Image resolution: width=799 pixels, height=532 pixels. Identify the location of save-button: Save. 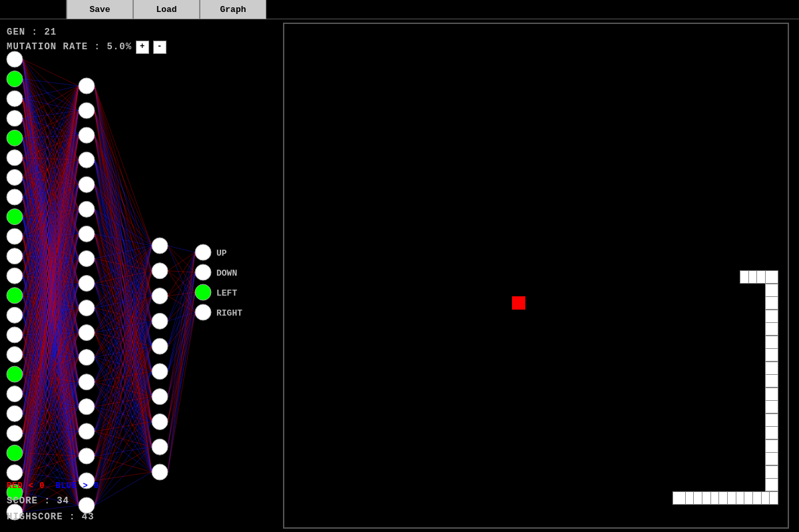
(100, 9).